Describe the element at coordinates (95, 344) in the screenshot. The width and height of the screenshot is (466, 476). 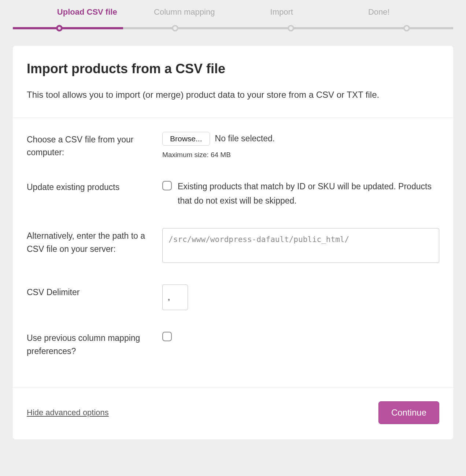
I see `previous-mapping-label: Use previous column mapping preferences?` at that location.